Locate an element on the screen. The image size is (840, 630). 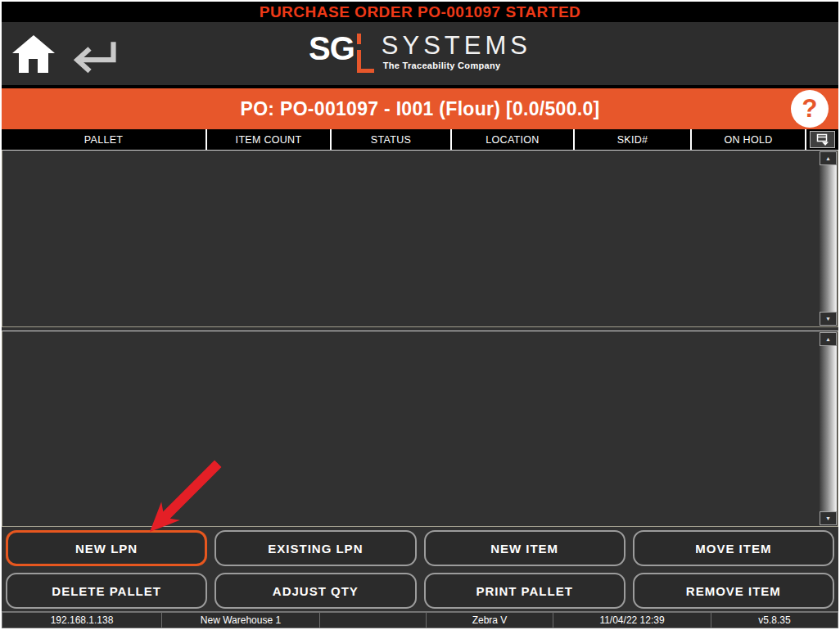
po-title: PO: PO-001097 - I001 (Flour) [0.0/500.0] is located at coordinates (421, 110).